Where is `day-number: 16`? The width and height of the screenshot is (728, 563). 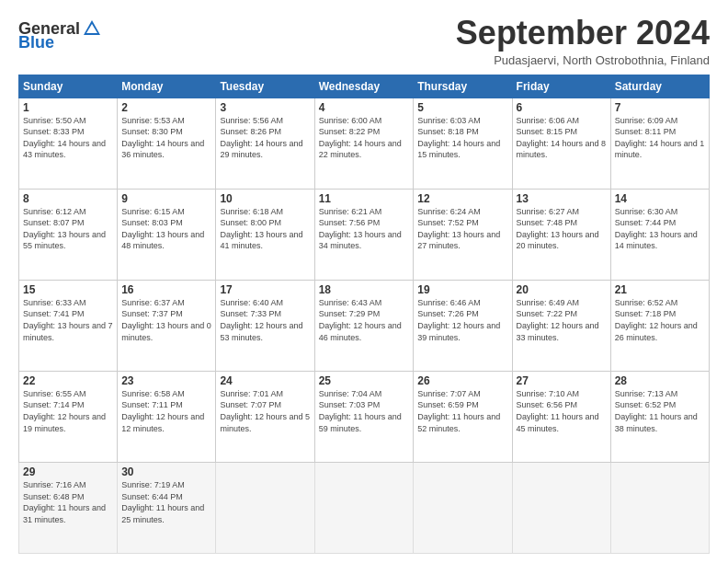 day-number: 16 is located at coordinates (166, 290).